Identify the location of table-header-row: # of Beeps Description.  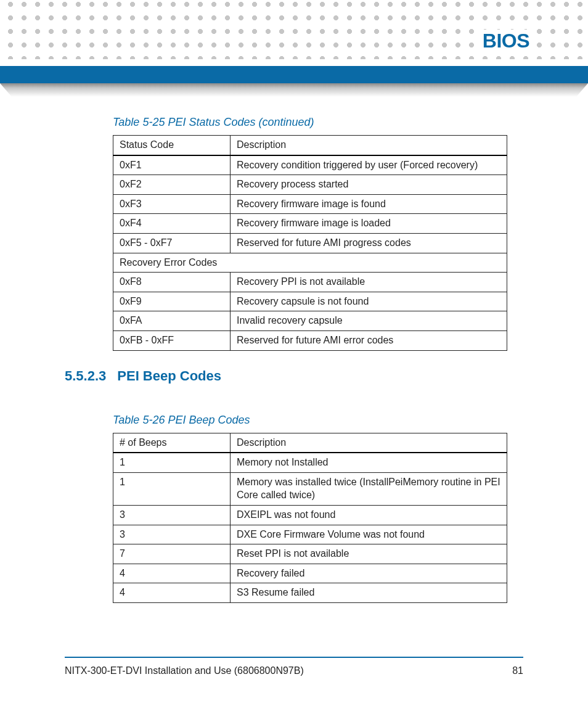
(311, 443).